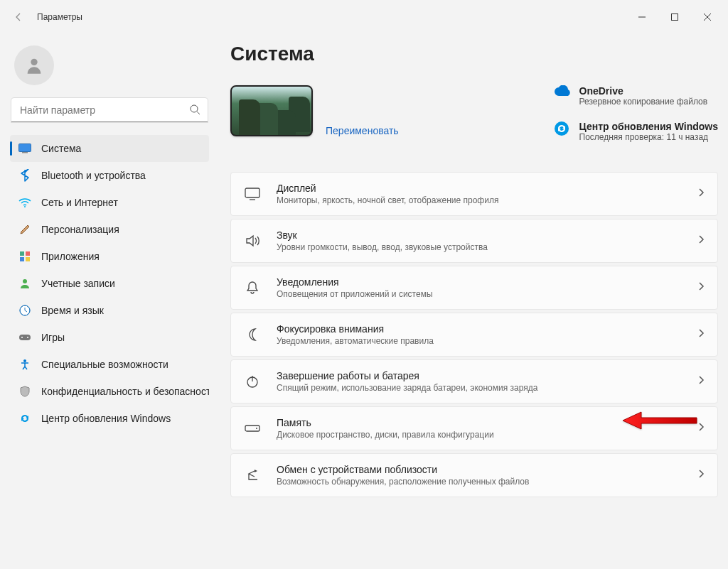 The width and height of the screenshot is (728, 569). What do you see at coordinates (649, 126) in the screenshot?
I see `update-title: Центр обновления Windows` at bounding box center [649, 126].